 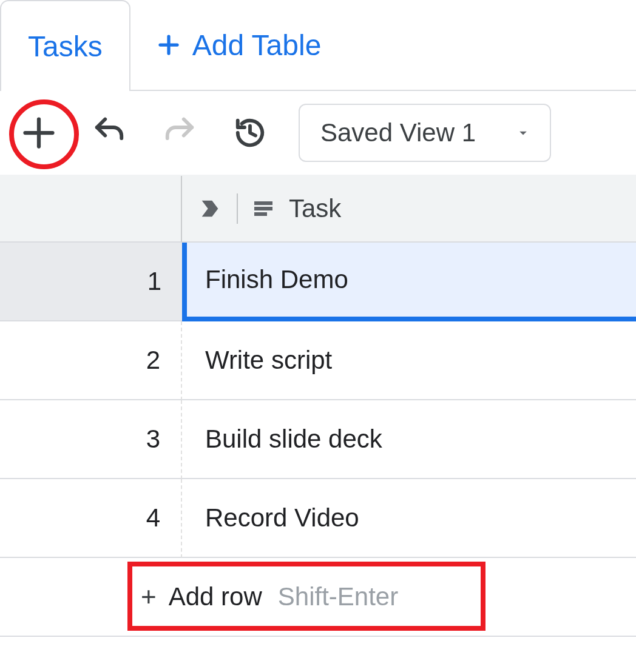 What do you see at coordinates (66, 46) in the screenshot?
I see `tab-tasks-label: Tasks` at bounding box center [66, 46].